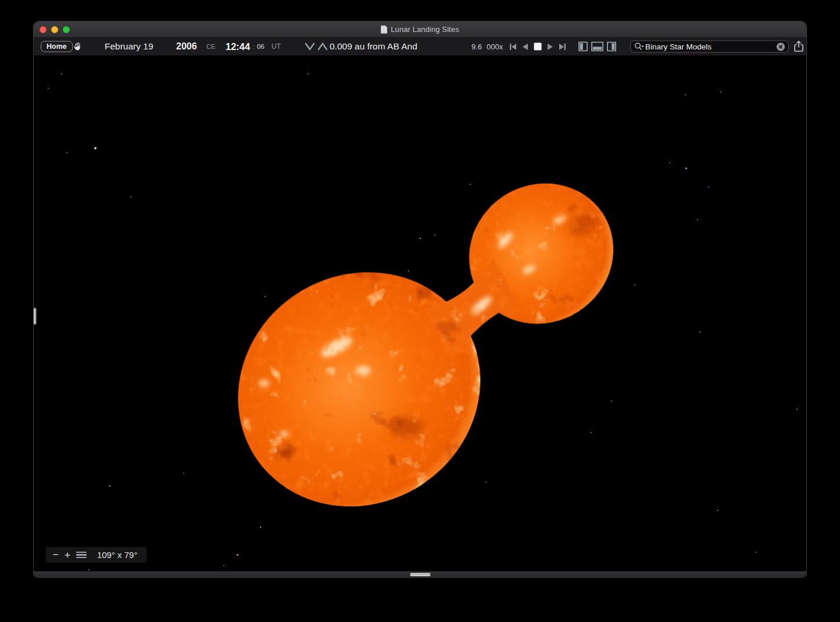  Describe the element at coordinates (260, 47) in the screenshot. I see `seconds-field: 06` at that location.